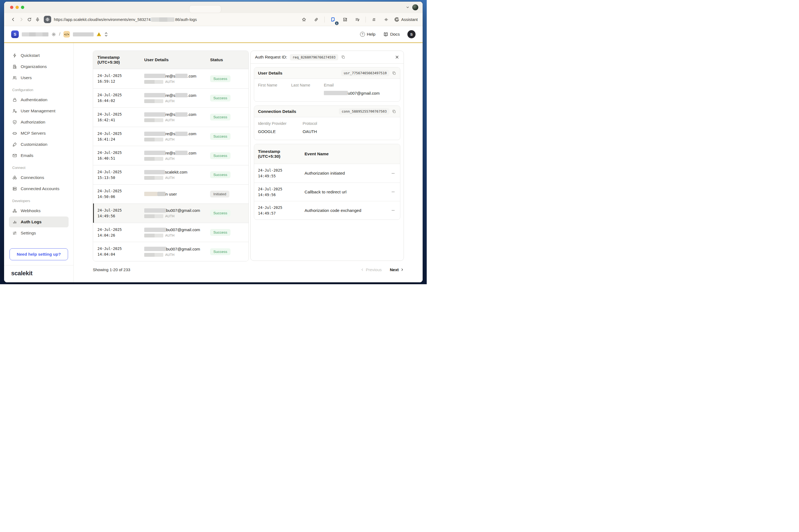 The width and height of the screenshot is (799, 532). Describe the element at coordinates (277, 111) in the screenshot. I see `connection-details-title: Connection Details` at that location.